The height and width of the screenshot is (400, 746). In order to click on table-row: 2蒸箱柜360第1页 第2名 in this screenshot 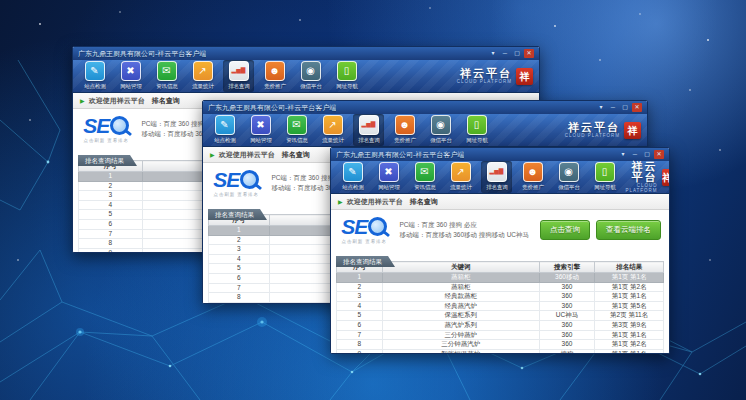, I will do `click(500, 287)`.